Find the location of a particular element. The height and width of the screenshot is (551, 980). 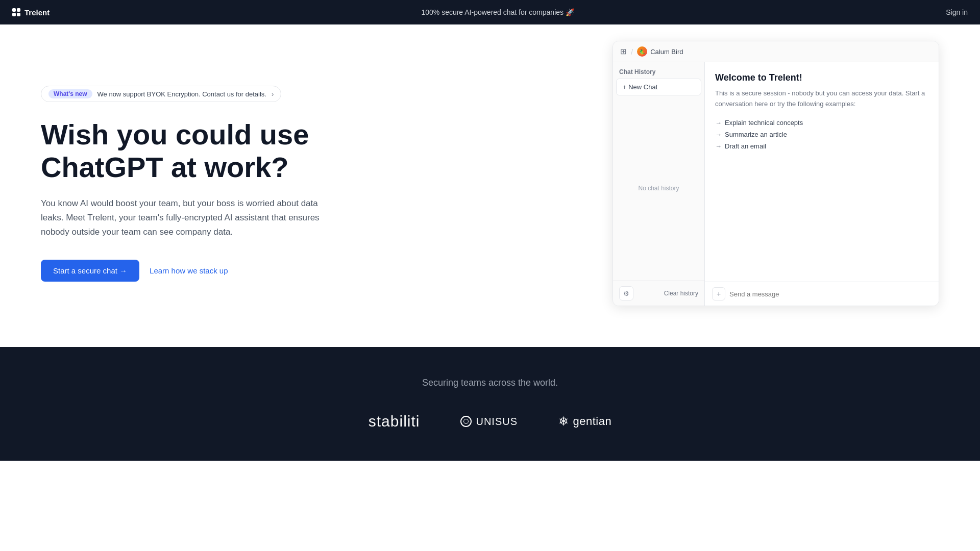

user-name: Calum Bird is located at coordinates (667, 52).